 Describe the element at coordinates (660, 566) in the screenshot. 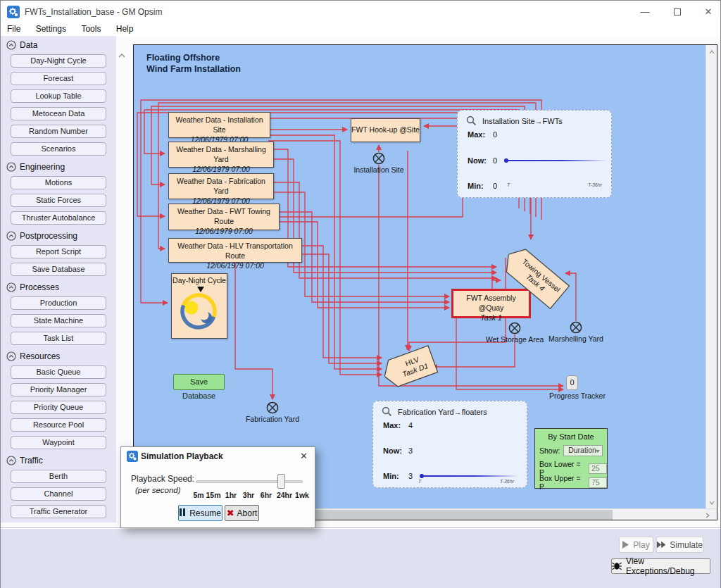

I see `view-exceptions-debug-button: View Exceptions/Debug` at that location.